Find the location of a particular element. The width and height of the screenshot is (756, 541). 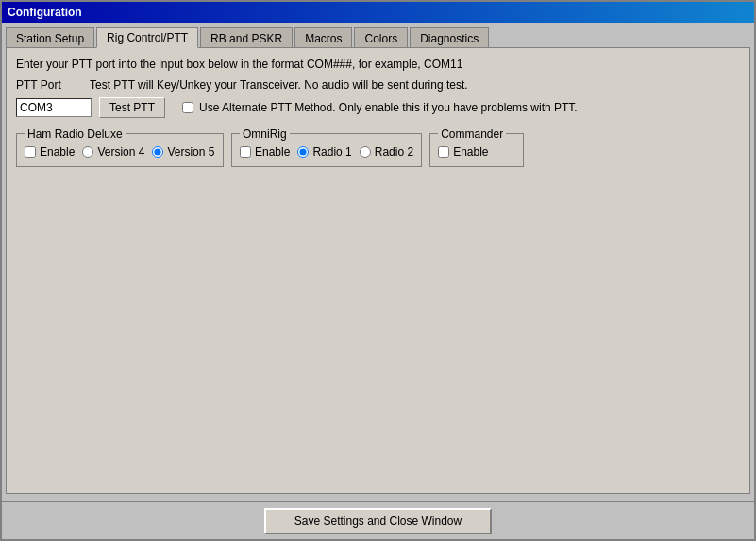

omnirig-enable-label: Enable is located at coordinates (272, 152).